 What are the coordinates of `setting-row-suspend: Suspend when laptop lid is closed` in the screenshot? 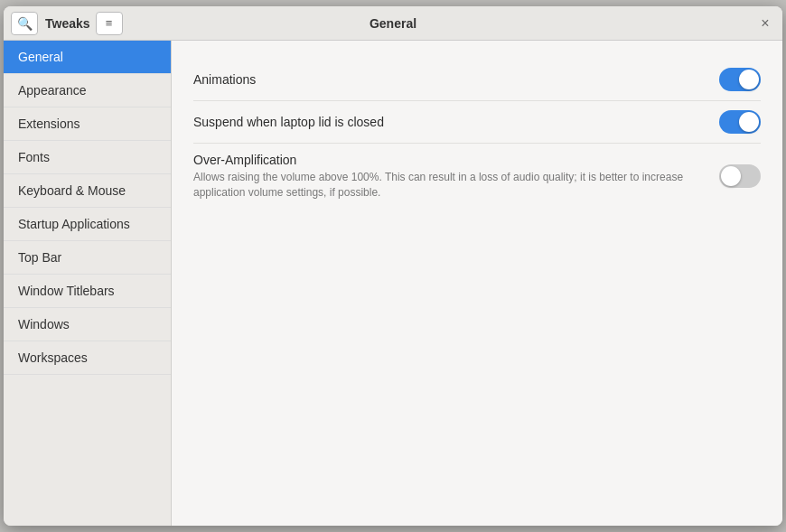 It's located at (477, 123).